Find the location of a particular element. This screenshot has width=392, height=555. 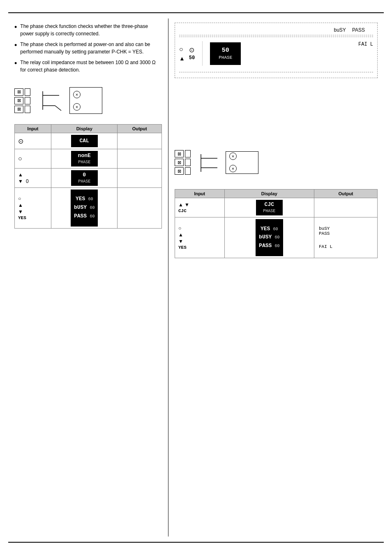

right-connector-block: ⊠ ⊠ ⊠ is located at coordinates (182, 162).